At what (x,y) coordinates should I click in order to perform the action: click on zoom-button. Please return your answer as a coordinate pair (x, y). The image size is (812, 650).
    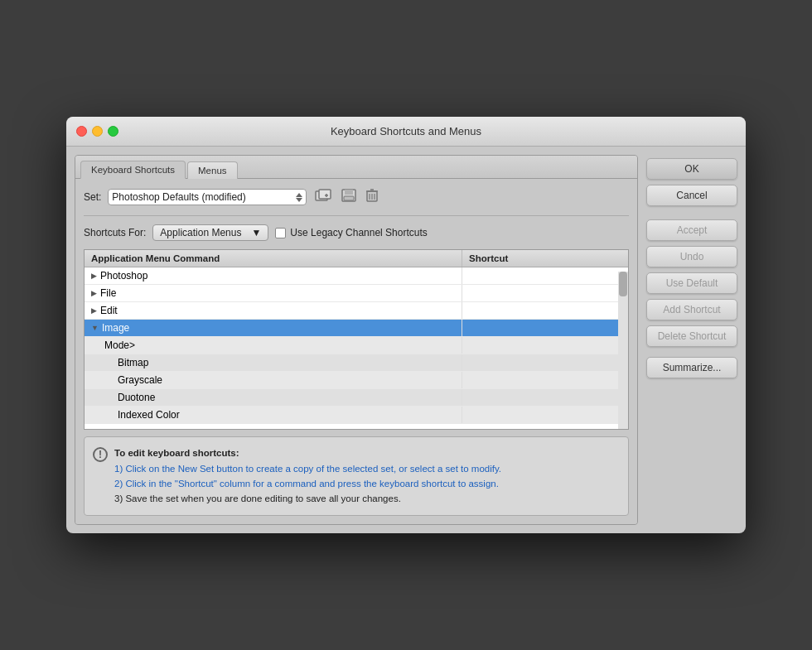
    Looking at the image, I should click on (113, 131).